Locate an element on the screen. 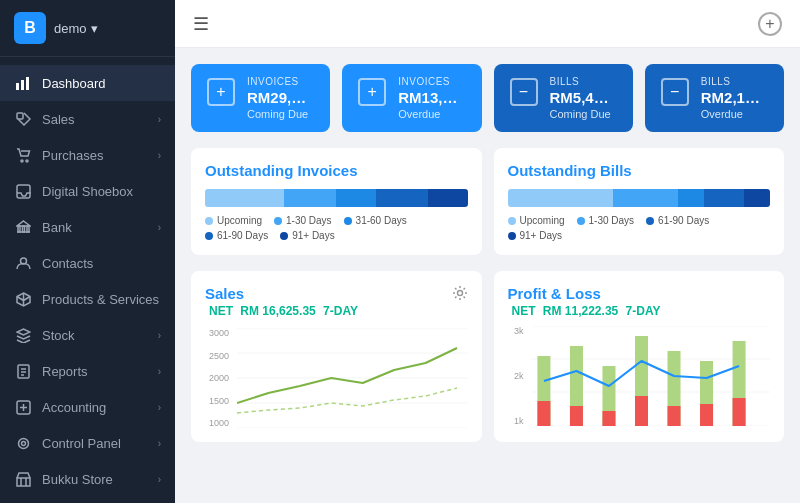  legend-item-31-60: 31-60 Days is located at coordinates (376, 220).